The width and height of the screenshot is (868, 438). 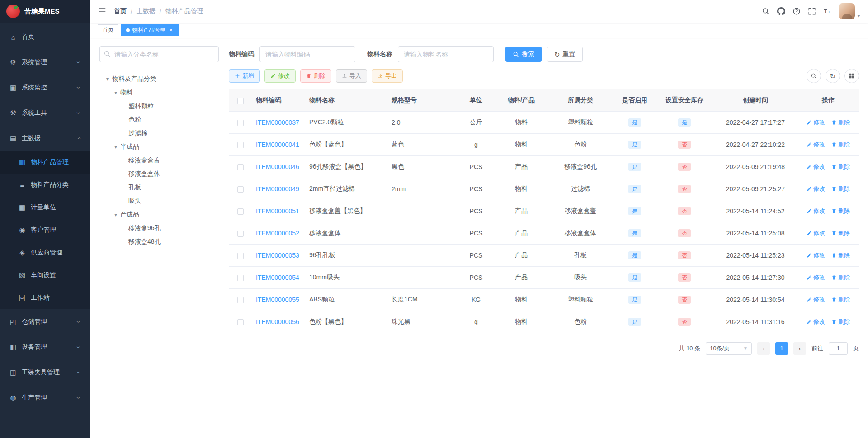 What do you see at coordinates (387, 76) in the screenshot?
I see `export-button: 导出` at bounding box center [387, 76].